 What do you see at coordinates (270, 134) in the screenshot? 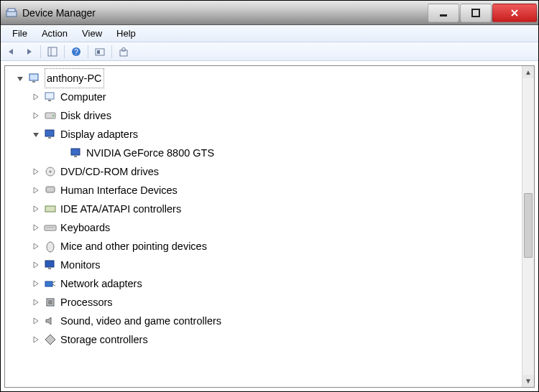
I see `tree-category-display-adapters: Display adapters` at bounding box center [270, 134].